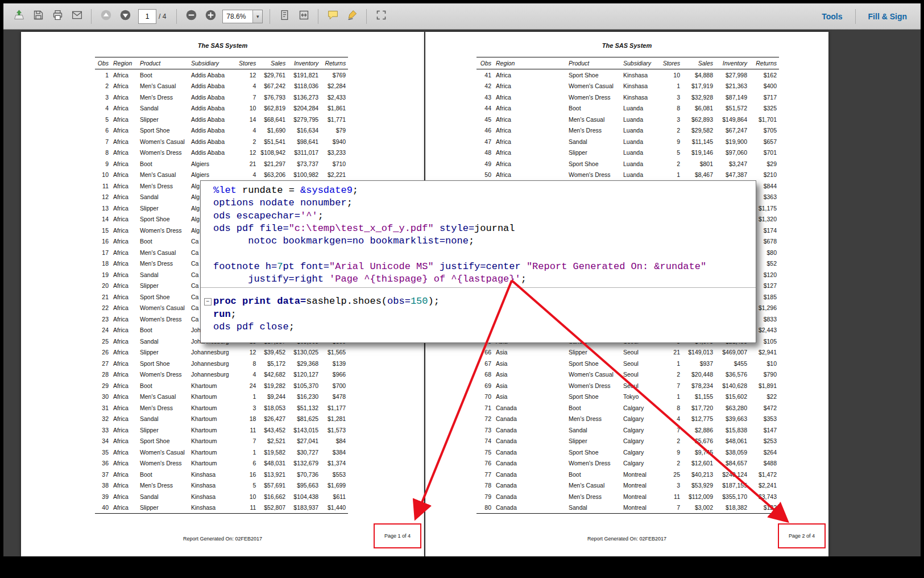 The height and width of the screenshot is (578, 924). Describe the element at coordinates (478, 203) in the screenshot. I see `code-line: options nodate nonumber;` at that location.